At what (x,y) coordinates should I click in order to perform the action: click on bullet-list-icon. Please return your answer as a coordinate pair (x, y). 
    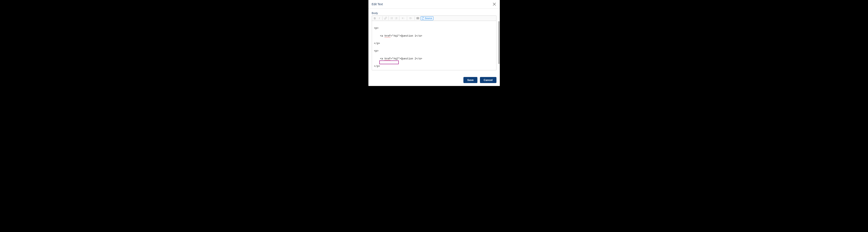
    Looking at the image, I should click on (392, 18).